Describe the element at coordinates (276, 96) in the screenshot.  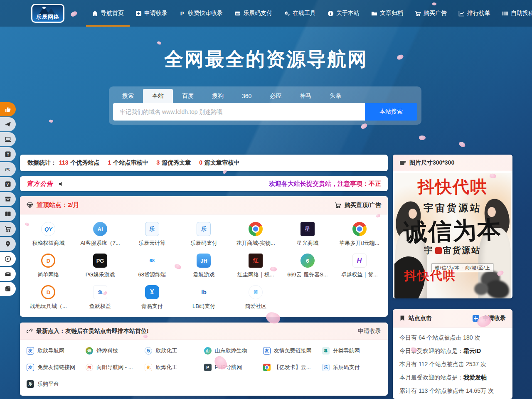
I see `tab-bing: 必应` at that location.